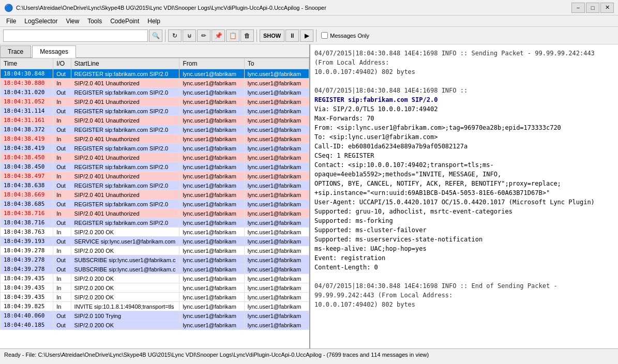 The image size is (618, 364). Describe the element at coordinates (27, 139) in the screenshot. I see `cell-time: 18:04:38.419` at that location.